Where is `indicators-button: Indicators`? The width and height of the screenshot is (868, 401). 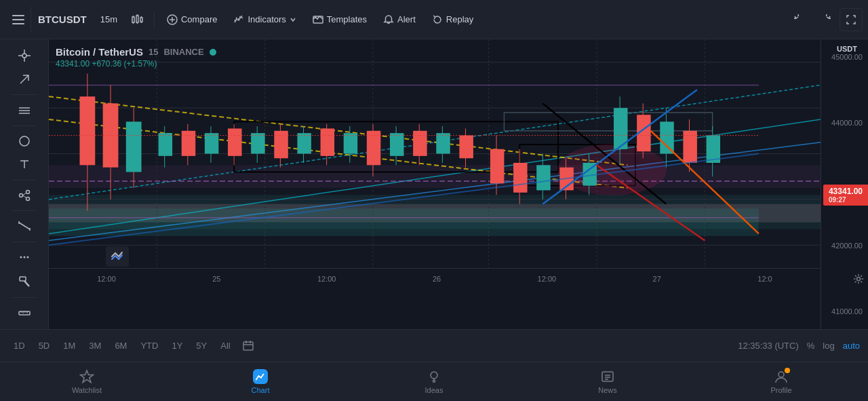 indicators-button: Indicators is located at coordinates (264, 20).